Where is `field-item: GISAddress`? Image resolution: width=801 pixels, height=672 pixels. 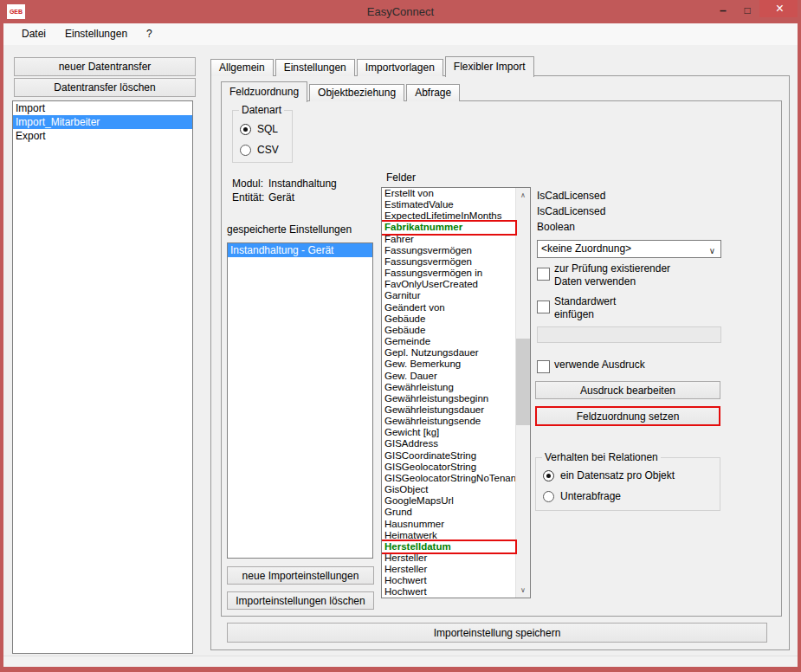
field-item: GISAddress is located at coordinates (449, 443).